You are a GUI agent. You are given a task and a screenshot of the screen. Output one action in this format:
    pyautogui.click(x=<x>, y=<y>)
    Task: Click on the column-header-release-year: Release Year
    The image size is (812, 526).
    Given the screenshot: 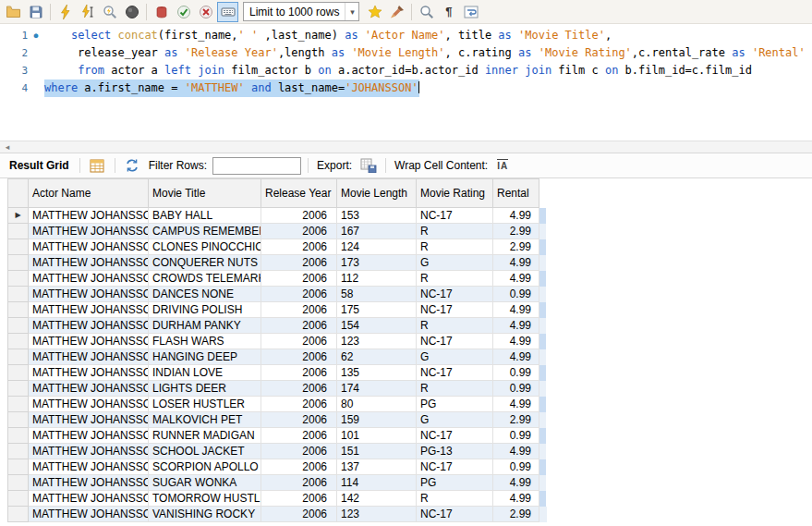 What is the action you would take?
    pyautogui.click(x=299, y=194)
    